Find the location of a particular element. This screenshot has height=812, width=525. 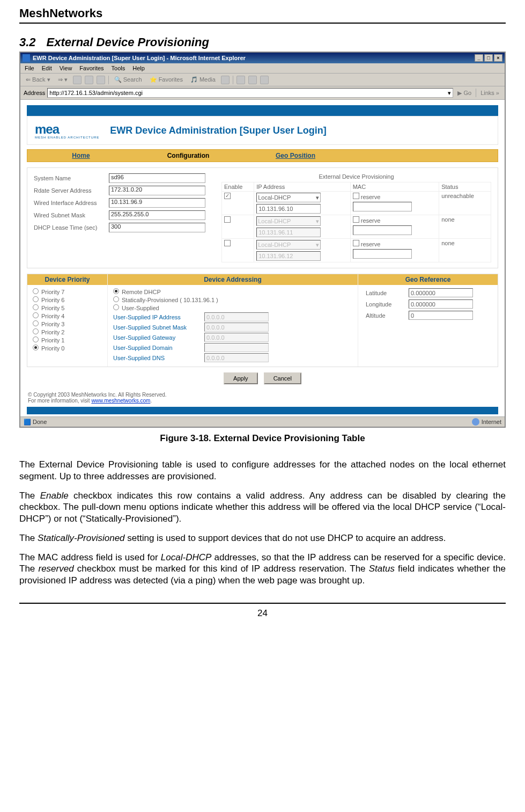

body-para-1: The External Device Provisioning table i… is located at coordinates (263, 471).